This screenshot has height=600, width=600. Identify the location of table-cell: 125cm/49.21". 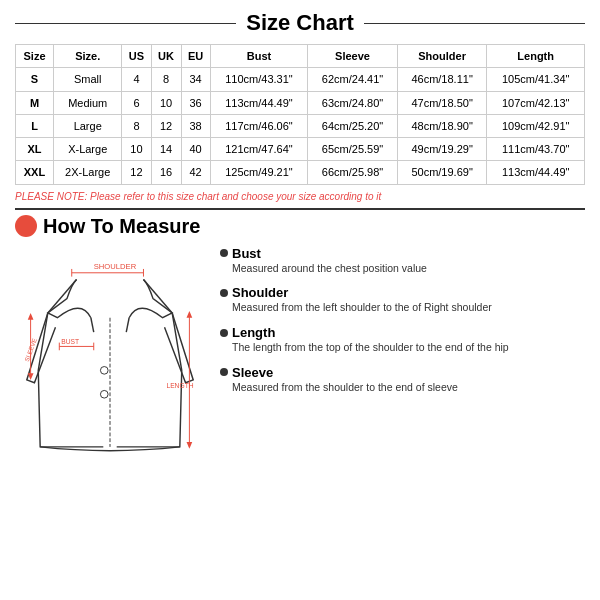
(259, 172).